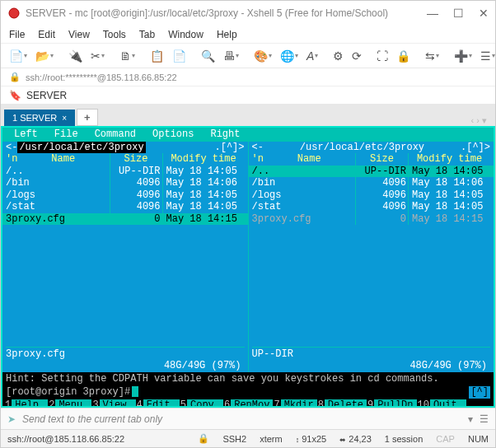 This screenshot has height=448, width=496. I want to click on properties-icon: 🗎▾, so click(127, 56).